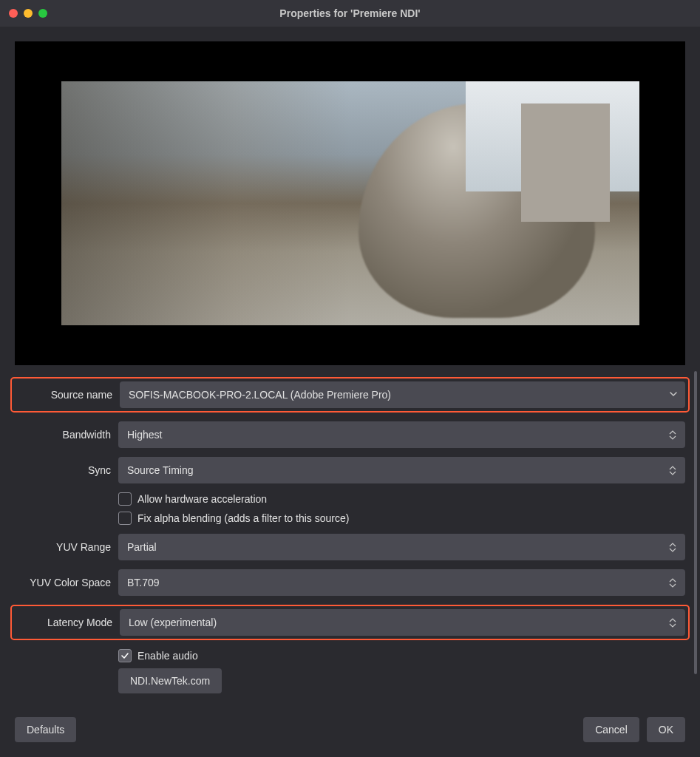 This screenshot has width=700, height=757. Describe the element at coordinates (28, 13) in the screenshot. I see `minimize-window-button` at that location.